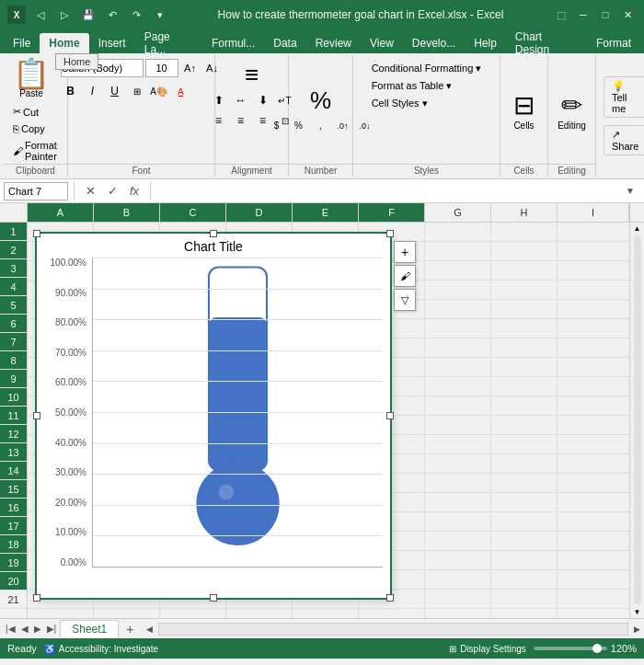 The width and height of the screenshot is (644, 665). I want to click on minimize-btn: ─, so click(583, 15).